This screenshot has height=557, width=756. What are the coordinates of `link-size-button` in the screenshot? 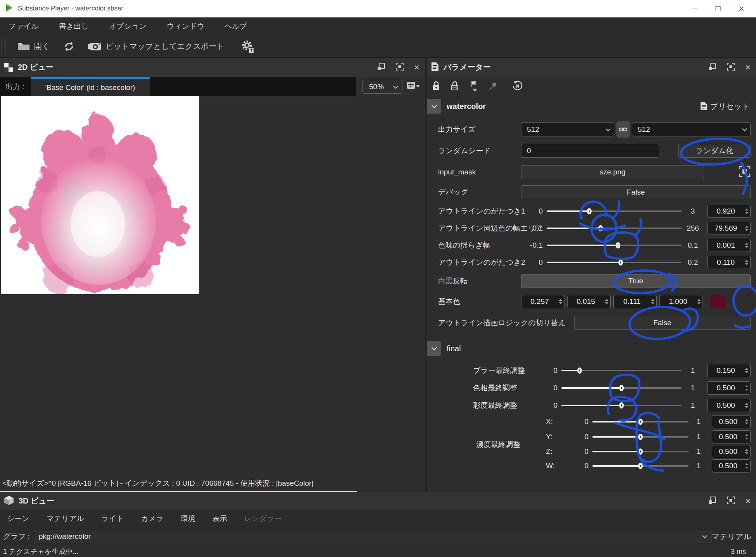 It's located at (623, 129).